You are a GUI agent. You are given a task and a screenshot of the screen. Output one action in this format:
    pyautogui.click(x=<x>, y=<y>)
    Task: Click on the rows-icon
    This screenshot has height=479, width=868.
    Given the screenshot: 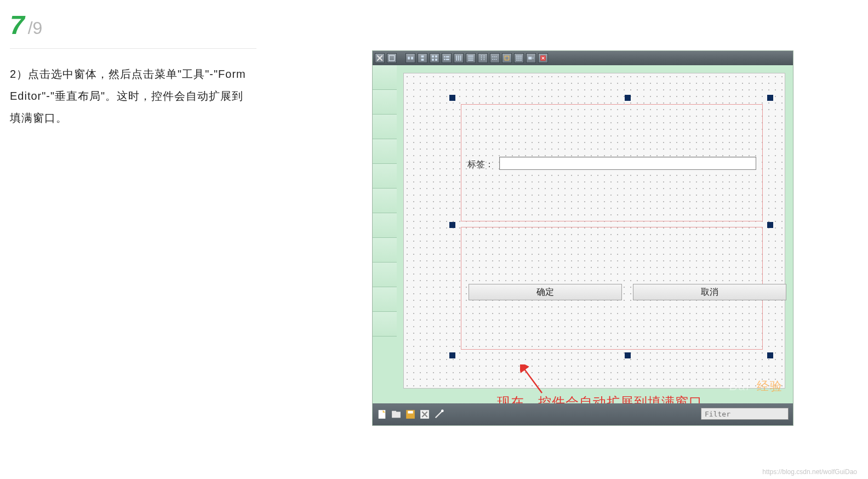 What is the action you would take?
    pyautogui.click(x=471, y=58)
    